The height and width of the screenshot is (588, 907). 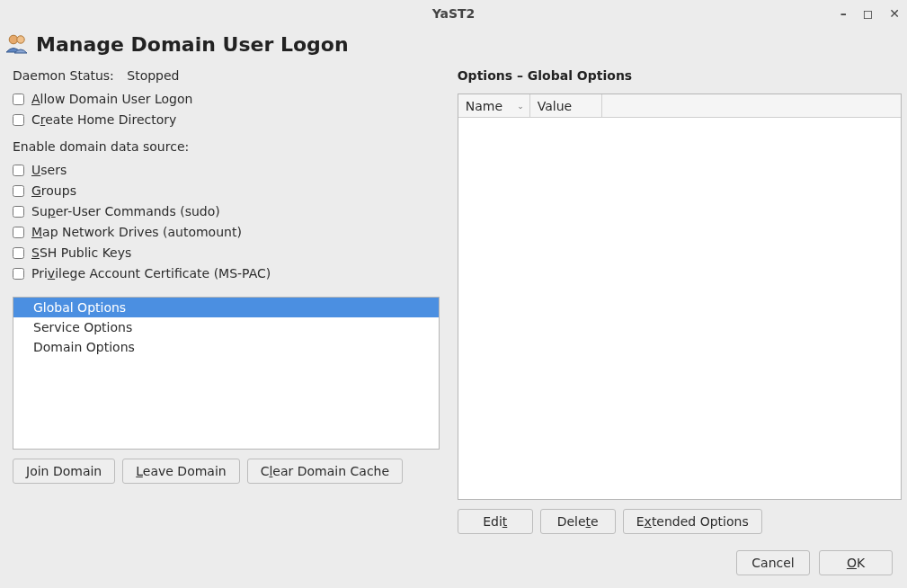 I want to click on edit-button: Edit, so click(x=495, y=521).